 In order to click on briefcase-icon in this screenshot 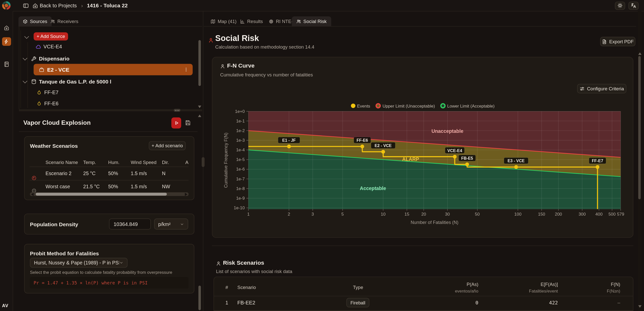, I will do `click(42, 69)`.